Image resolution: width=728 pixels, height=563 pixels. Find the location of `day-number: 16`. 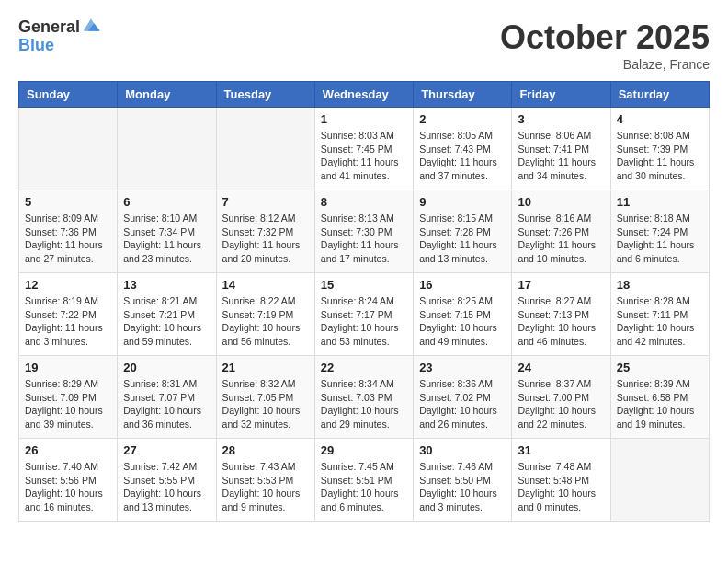

day-number: 16 is located at coordinates (462, 285).